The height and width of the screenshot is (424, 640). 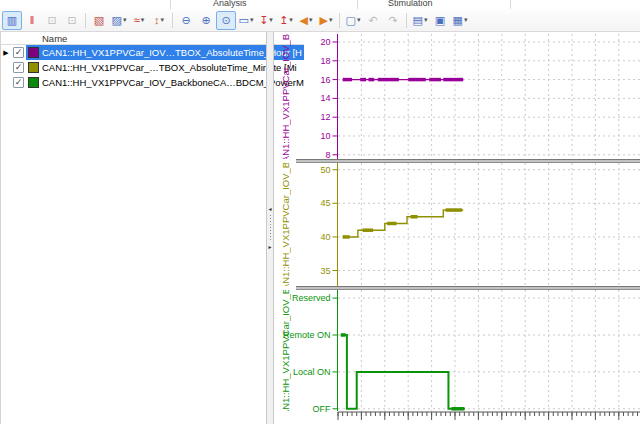 What do you see at coordinates (32, 20) in the screenshot?
I see `pause-button: ‖` at bounding box center [32, 20].